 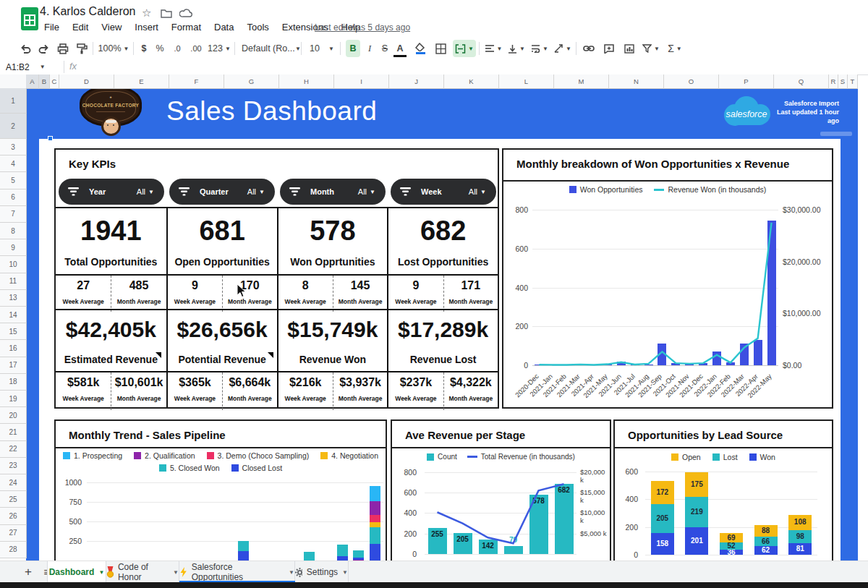 What do you see at coordinates (443, 358) in the screenshot?
I see `kpi-card: $17,289kRevenue Lost$237kWeek Average$4,…` at bounding box center [443, 358].